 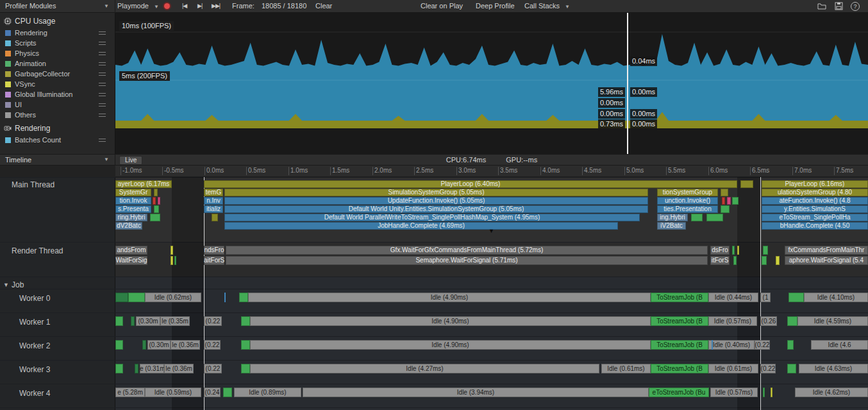 I want to click on deep-profile-button: Deep Profile, so click(x=495, y=6).